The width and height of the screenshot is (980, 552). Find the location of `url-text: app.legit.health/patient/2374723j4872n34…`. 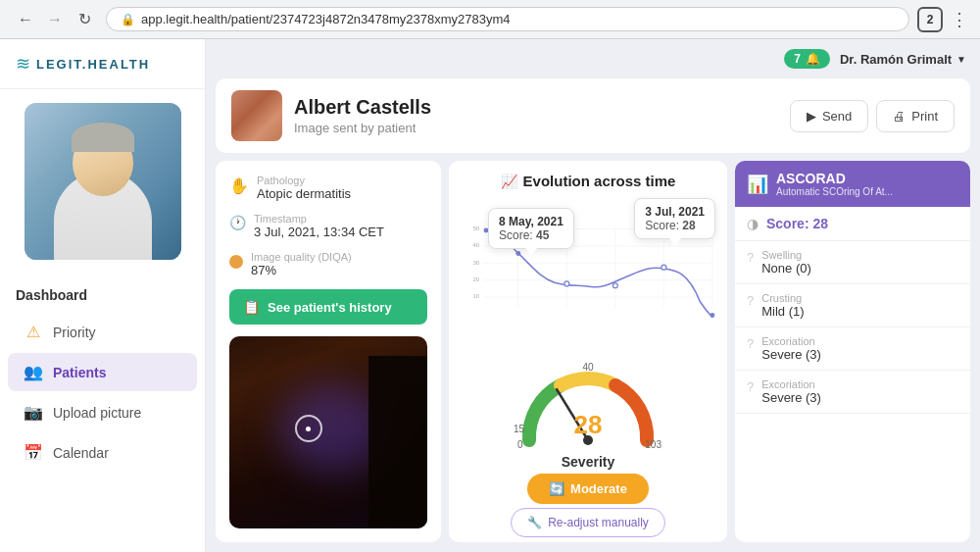

url-text: app.legit.health/patient/2374723j4872n34… is located at coordinates (325, 20).